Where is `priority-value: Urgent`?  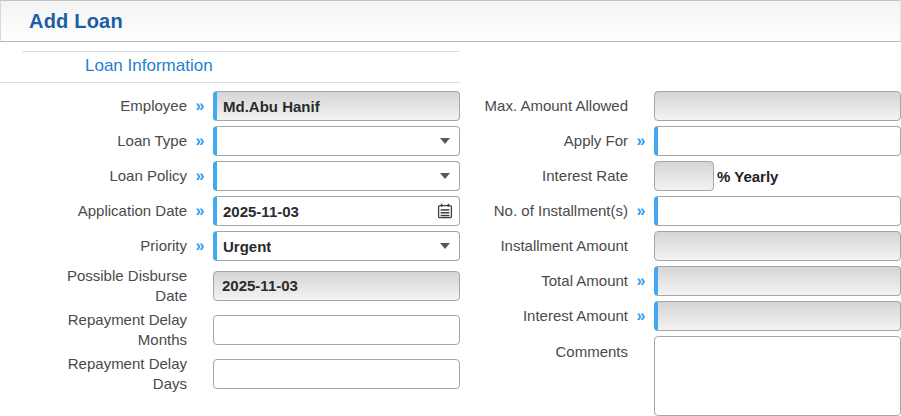 priority-value: Urgent is located at coordinates (247, 246).